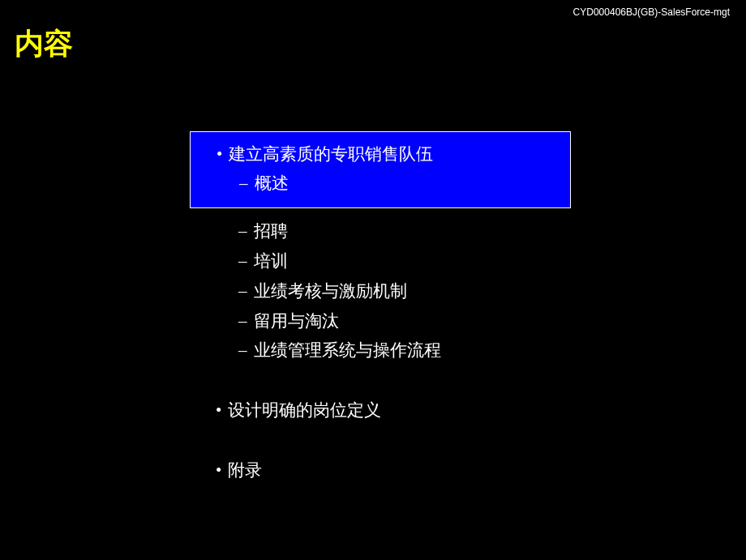 Image resolution: width=746 pixels, height=560 pixels. What do you see at coordinates (380, 184) in the screenshot?
I see `section-1-sub-highlighted: 概述` at bounding box center [380, 184].